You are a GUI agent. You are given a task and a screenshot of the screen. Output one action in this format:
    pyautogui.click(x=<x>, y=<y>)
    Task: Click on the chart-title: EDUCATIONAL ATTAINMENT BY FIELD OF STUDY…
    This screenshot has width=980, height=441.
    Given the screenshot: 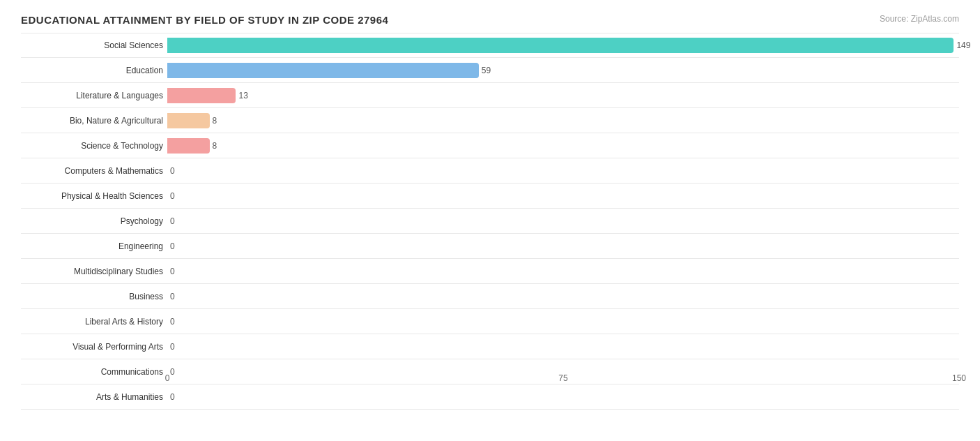 What is the action you would take?
    pyautogui.click(x=490, y=20)
    